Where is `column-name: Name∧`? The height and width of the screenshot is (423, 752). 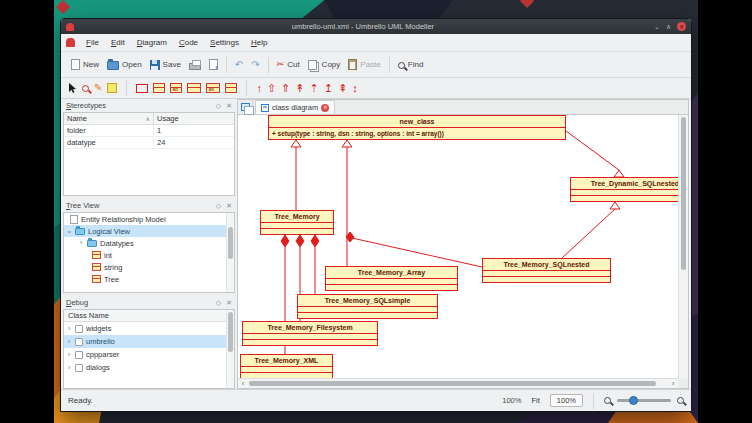 column-name: Name∧ is located at coordinates (109, 118).